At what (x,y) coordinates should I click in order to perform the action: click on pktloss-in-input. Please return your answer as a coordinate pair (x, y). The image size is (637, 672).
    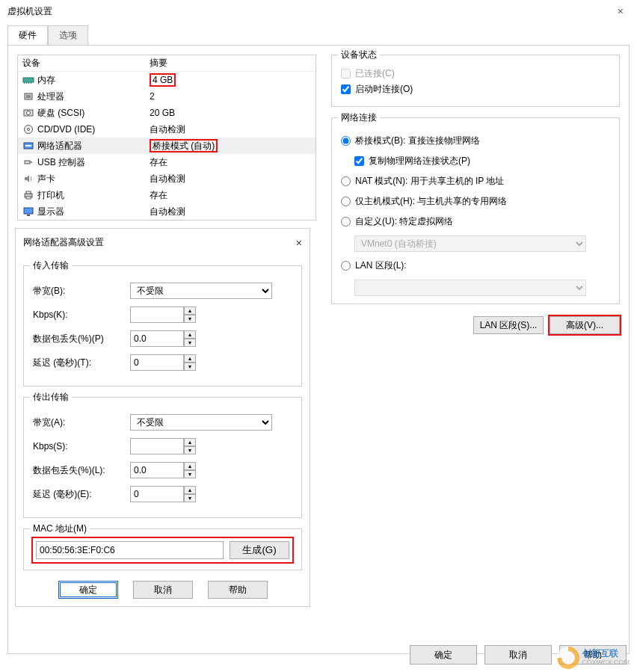
    Looking at the image, I should click on (157, 339).